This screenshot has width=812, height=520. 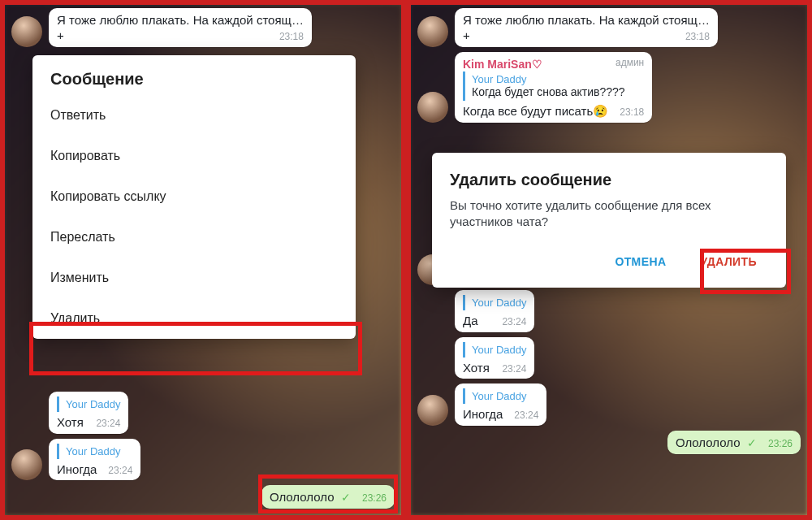 What do you see at coordinates (558, 93) in the screenshot?
I see `reply-text: Когда будет снова актив????` at bounding box center [558, 93].